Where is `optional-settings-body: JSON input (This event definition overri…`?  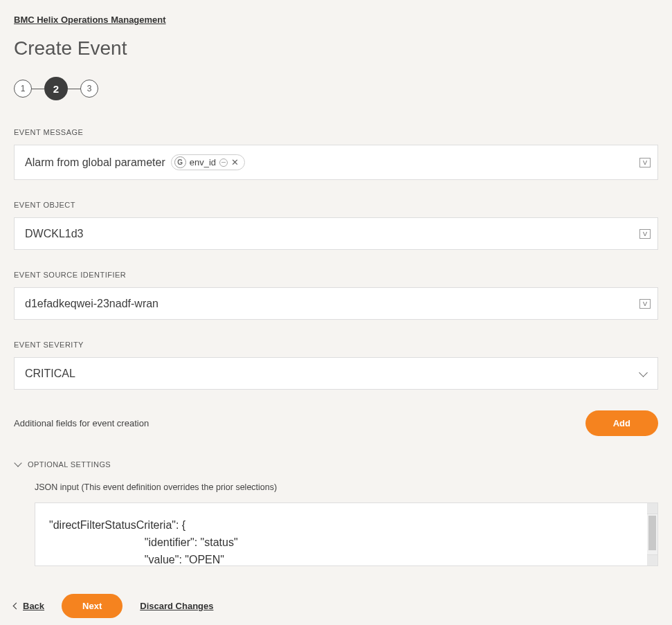 optional-settings-body: JSON input (This event definition overri… is located at coordinates (336, 525).